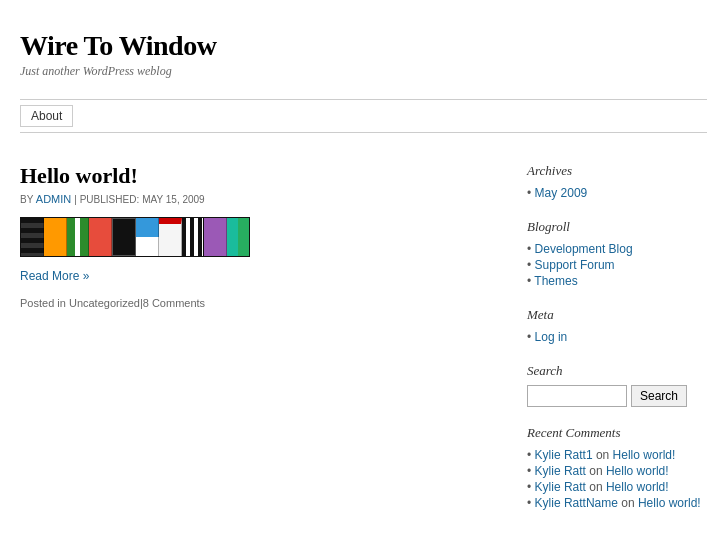 The width and height of the screenshot is (727, 545). Describe the element at coordinates (560, 487) in the screenshot. I see `comment-author-2: Kylie Ratt` at that location.